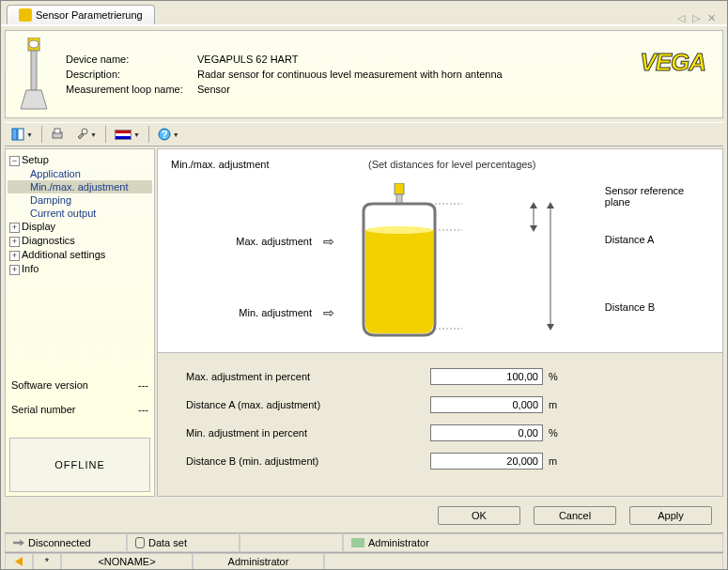 This screenshot has height=570, width=728. I want to click on next-icon: ▷, so click(696, 19).